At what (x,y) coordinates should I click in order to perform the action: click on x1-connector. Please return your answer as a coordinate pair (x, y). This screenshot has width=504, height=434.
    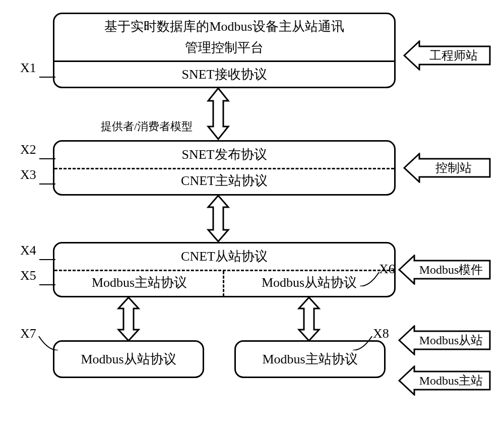
    Looking at the image, I should click on (47, 77).